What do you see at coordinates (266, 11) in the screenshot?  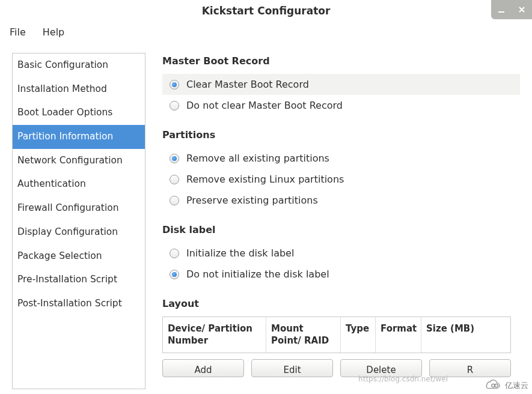 I see `window-title: Kickstart Configurator` at bounding box center [266, 11].